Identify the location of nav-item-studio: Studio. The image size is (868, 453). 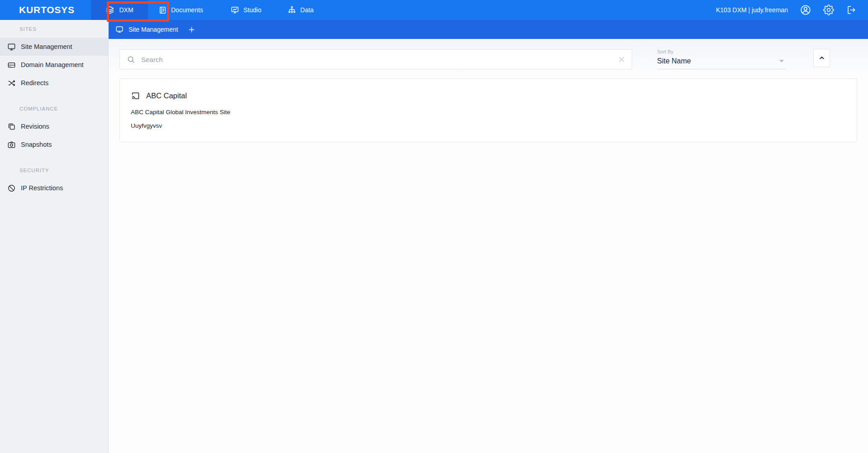
(246, 10).